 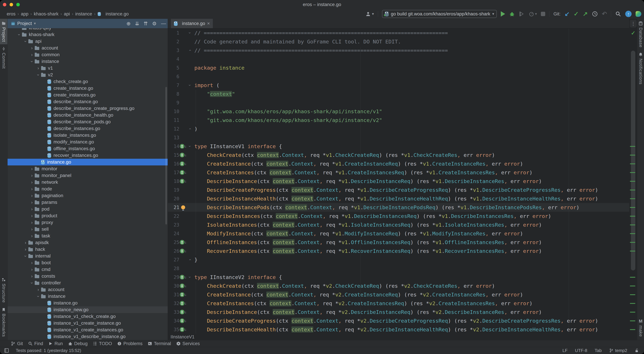 I want to click on code-line-15: 15I↓ CheckCreate(ctx context.Context, re…, so click(x=398, y=155).